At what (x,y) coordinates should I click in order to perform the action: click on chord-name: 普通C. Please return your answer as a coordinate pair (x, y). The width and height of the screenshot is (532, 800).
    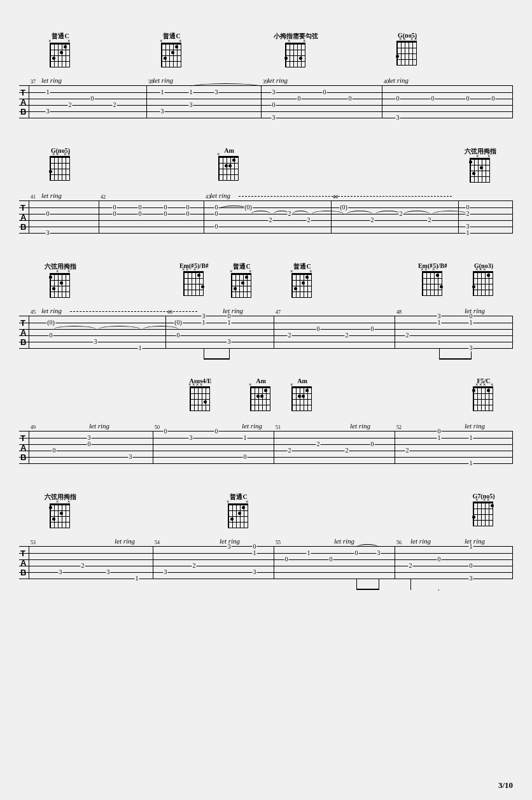
    Looking at the image, I should click on (239, 497).